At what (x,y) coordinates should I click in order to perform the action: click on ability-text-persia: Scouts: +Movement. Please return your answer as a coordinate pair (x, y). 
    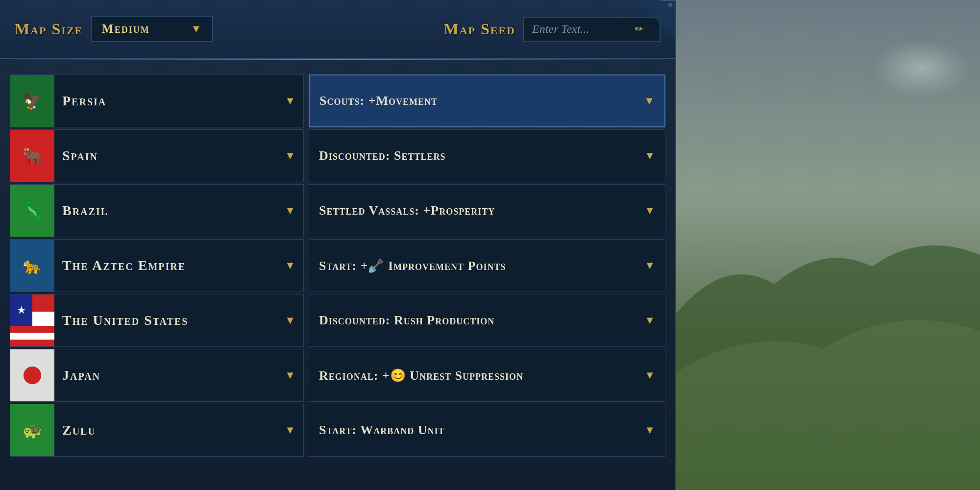
    Looking at the image, I should click on (479, 101).